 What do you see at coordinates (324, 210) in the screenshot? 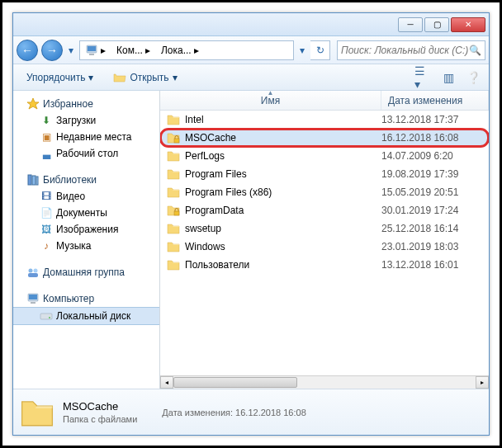
I see `file-row: ProgramData30.01.2019 17:24` at bounding box center [324, 210].